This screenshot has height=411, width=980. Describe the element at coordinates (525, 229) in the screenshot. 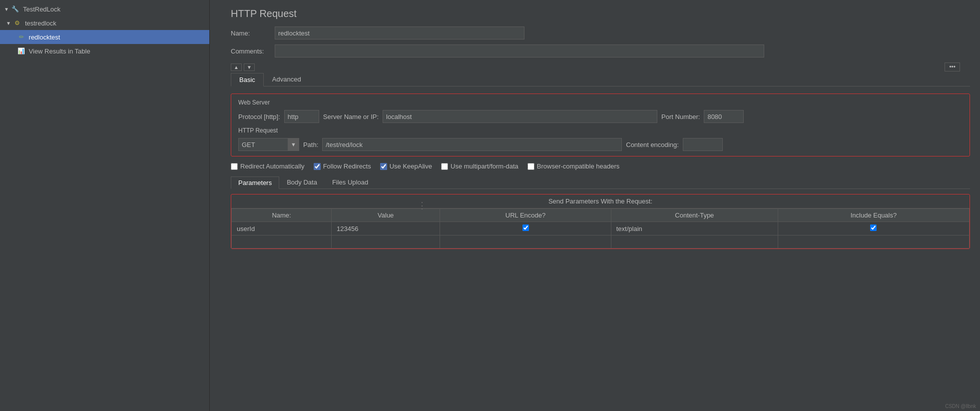

I see `row-url-encode` at that location.